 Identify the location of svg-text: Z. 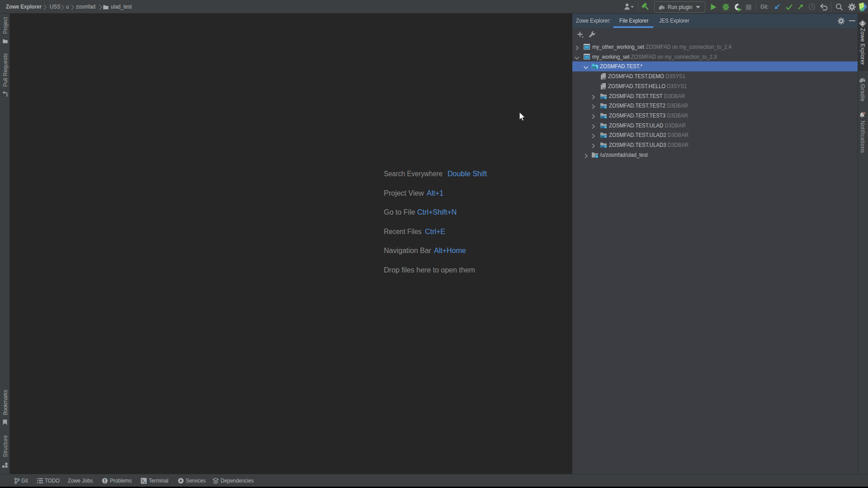
(863, 23).